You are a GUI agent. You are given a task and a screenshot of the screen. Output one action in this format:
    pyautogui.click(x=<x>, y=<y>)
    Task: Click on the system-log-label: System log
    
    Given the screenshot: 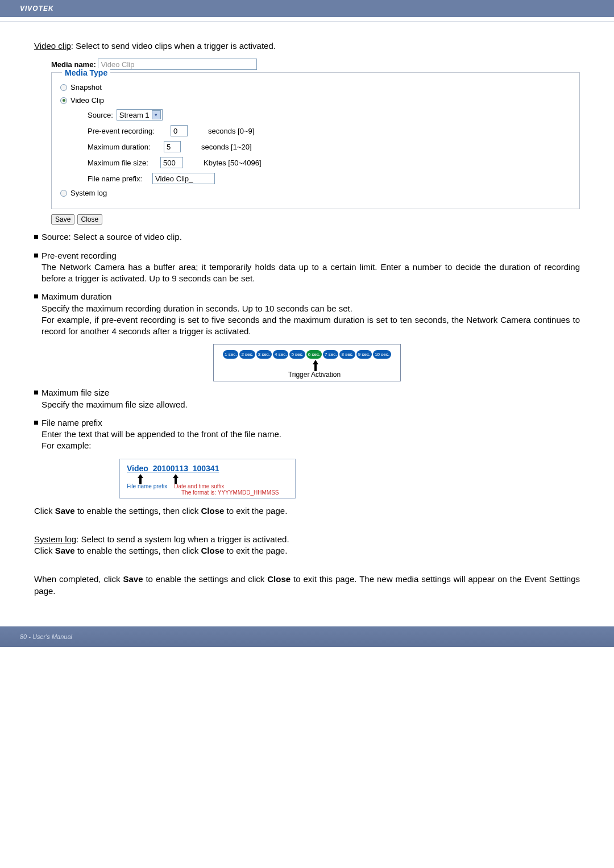 What is the action you would take?
    pyautogui.click(x=89, y=193)
    